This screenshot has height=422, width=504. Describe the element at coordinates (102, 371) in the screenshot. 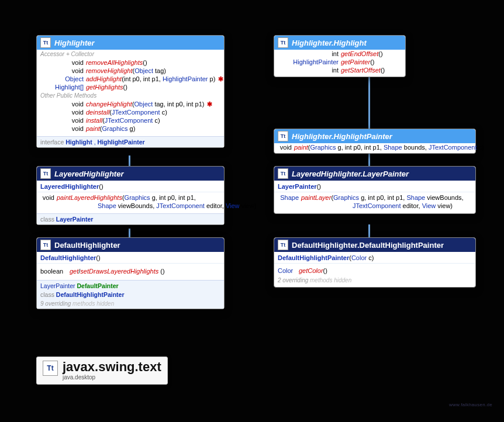

I see `package-label: Tt javax.swing.text java.desktop` at that location.